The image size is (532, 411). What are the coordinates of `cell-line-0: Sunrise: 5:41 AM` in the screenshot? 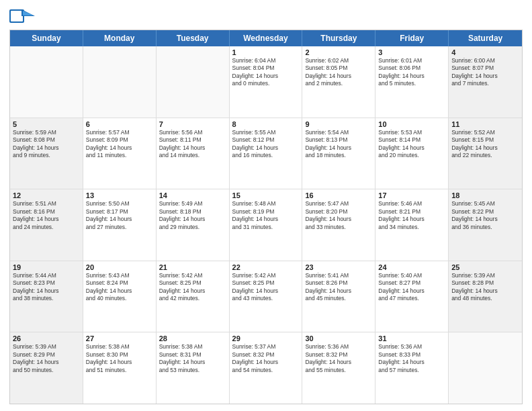 It's located at (339, 275).